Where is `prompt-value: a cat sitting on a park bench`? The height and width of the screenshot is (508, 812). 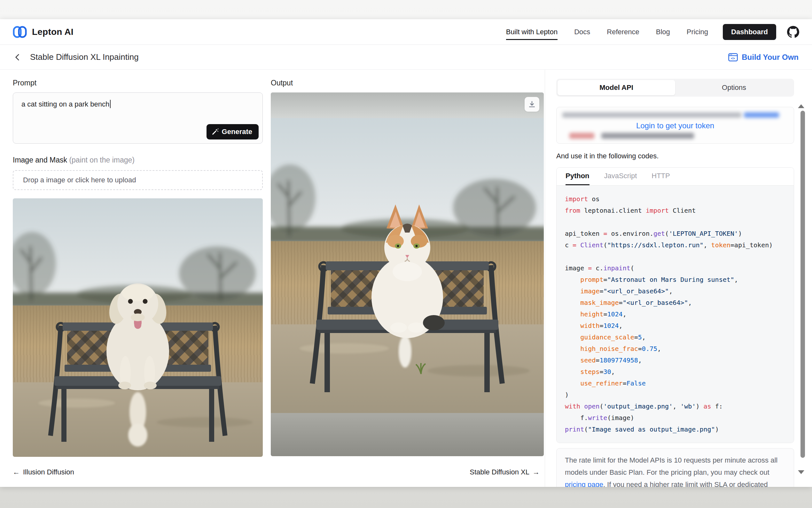
prompt-value: a cat sitting on a park bench is located at coordinates (65, 104).